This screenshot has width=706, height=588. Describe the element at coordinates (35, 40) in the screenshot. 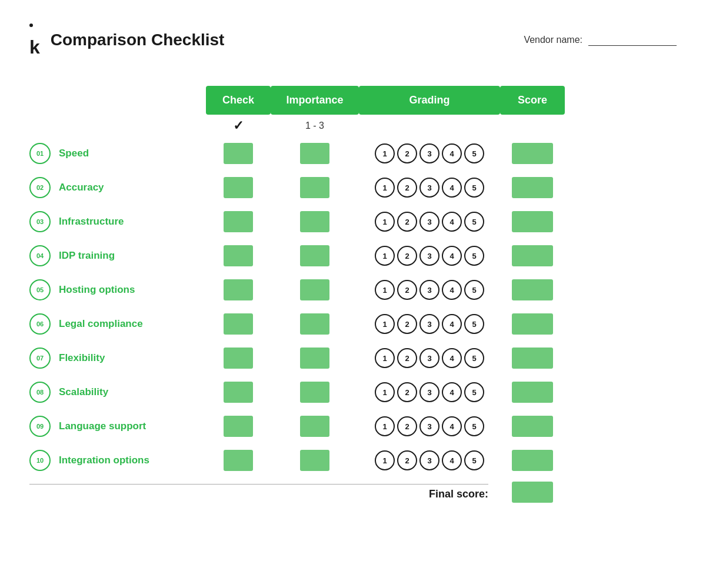

I see `logo: k` at that location.